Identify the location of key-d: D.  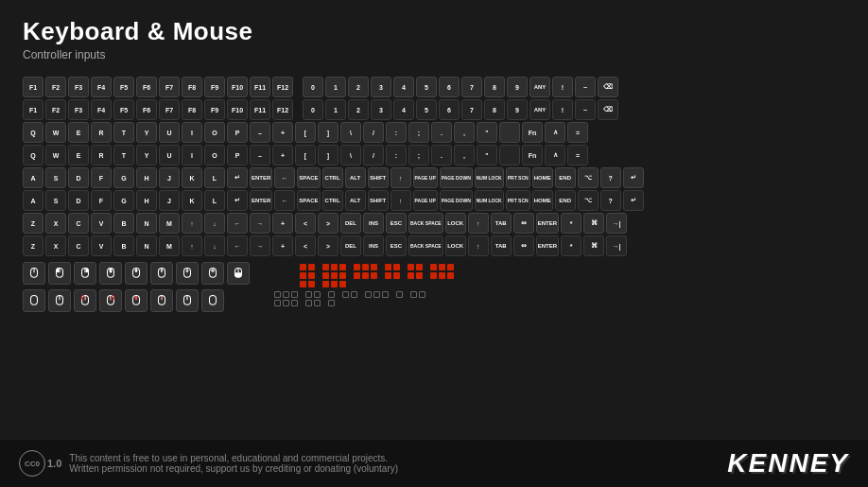
(78, 178).